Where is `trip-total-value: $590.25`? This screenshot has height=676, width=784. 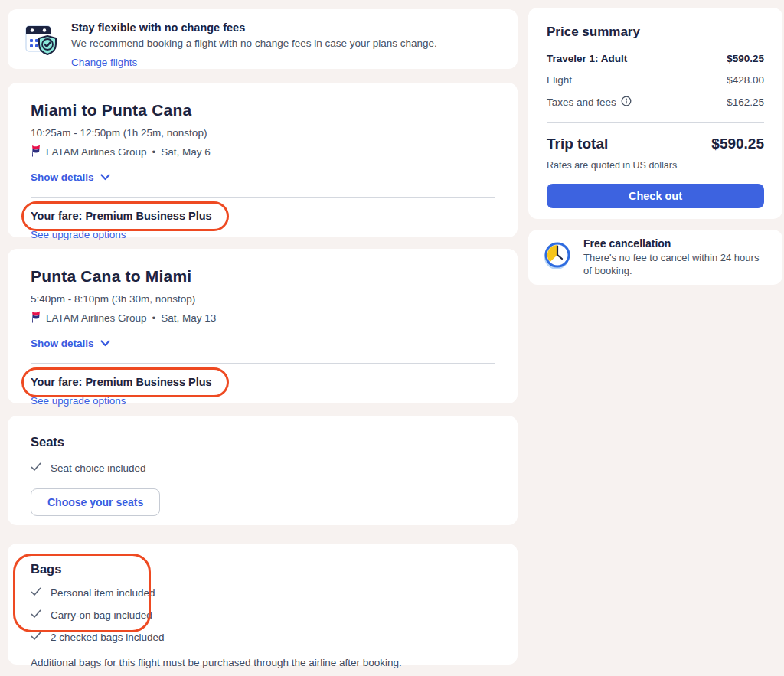
trip-total-value: $590.25 is located at coordinates (738, 144).